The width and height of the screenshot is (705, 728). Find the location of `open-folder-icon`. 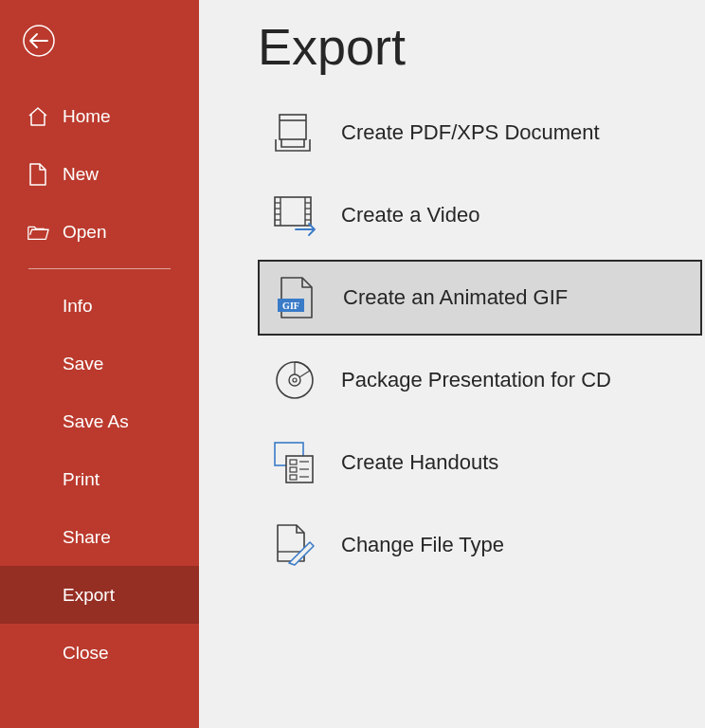

open-folder-icon is located at coordinates (38, 232).